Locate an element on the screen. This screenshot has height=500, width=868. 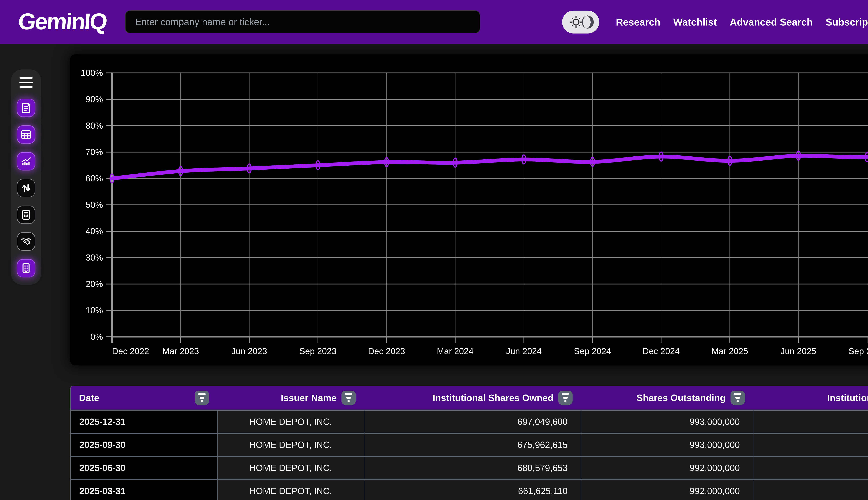
table-row: 2025-06-30HOME DEPOT, INC.680,579,653992… is located at coordinates (469, 468).